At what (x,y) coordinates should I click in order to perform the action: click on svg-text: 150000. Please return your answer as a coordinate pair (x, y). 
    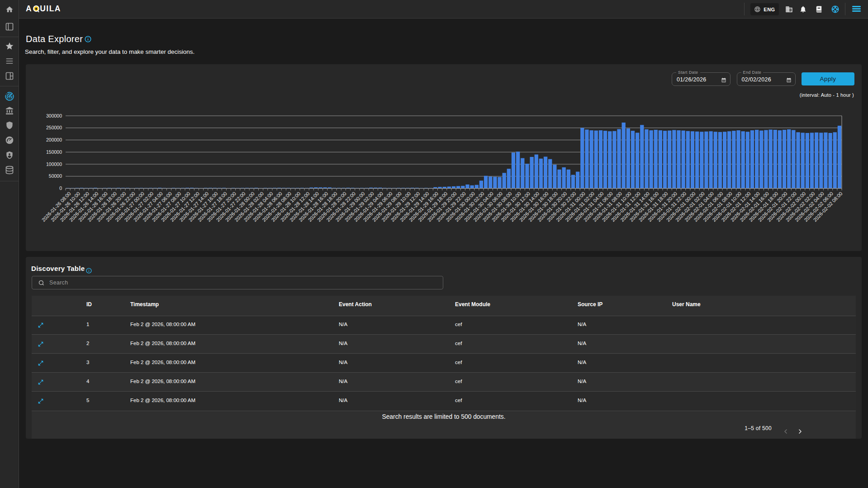
    Looking at the image, I should click on (54, 152).